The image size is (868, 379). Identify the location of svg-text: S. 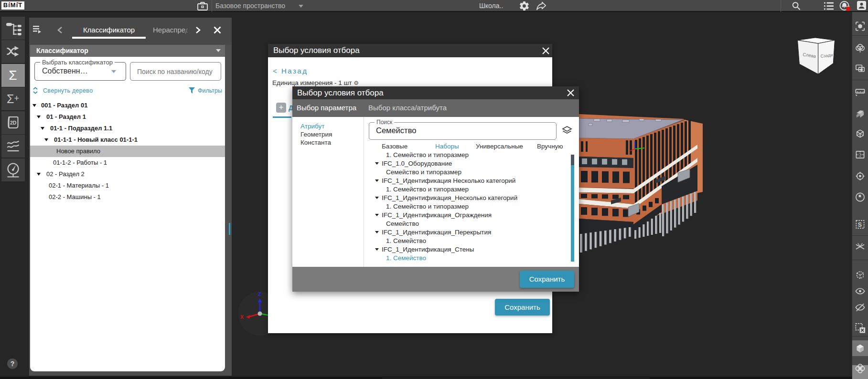
(860, 225).